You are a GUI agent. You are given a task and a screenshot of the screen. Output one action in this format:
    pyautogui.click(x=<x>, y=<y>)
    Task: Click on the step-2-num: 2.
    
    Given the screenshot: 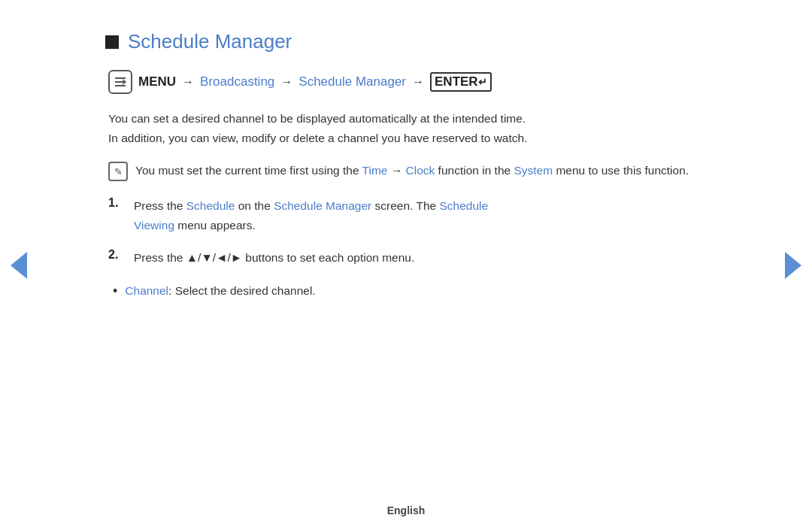 What is the action you would take?
    pyautogui.click(x=116, y=255)
    